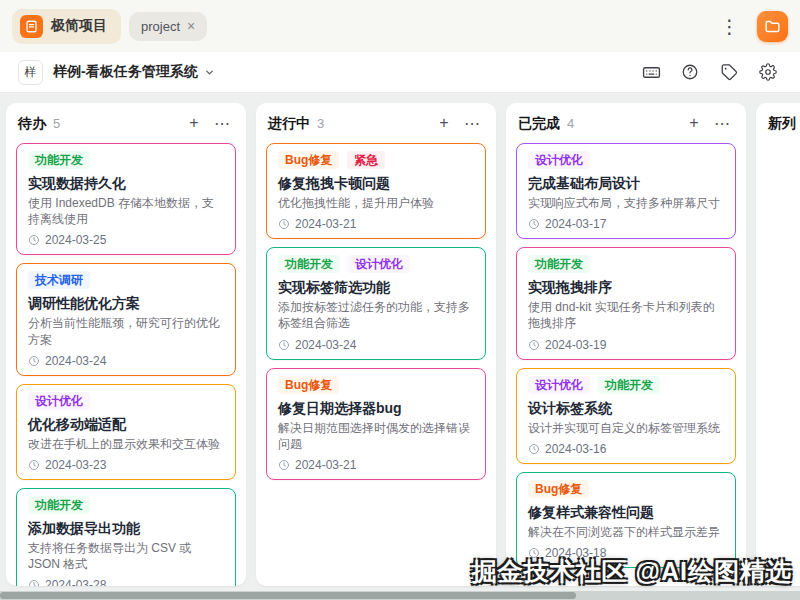 This screenshot has width=800, height=600. I want to click on task-title: 实现拖拽排序, so click(626, 288).